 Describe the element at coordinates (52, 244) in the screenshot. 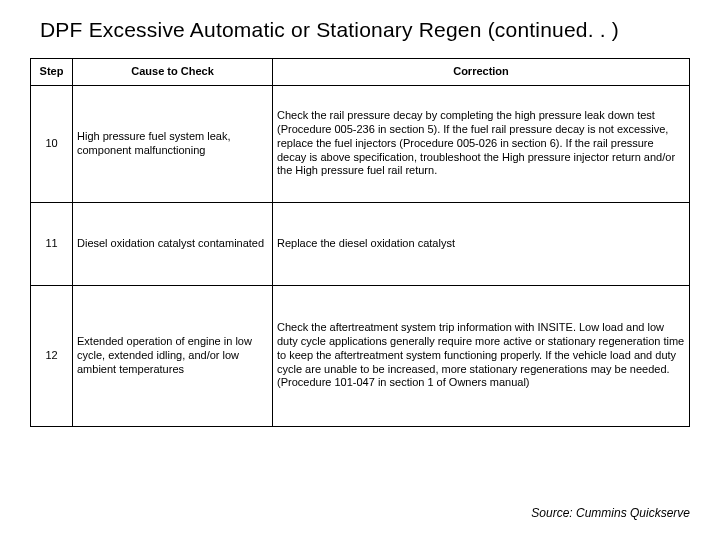

I see `cell-step: 11` at that location.